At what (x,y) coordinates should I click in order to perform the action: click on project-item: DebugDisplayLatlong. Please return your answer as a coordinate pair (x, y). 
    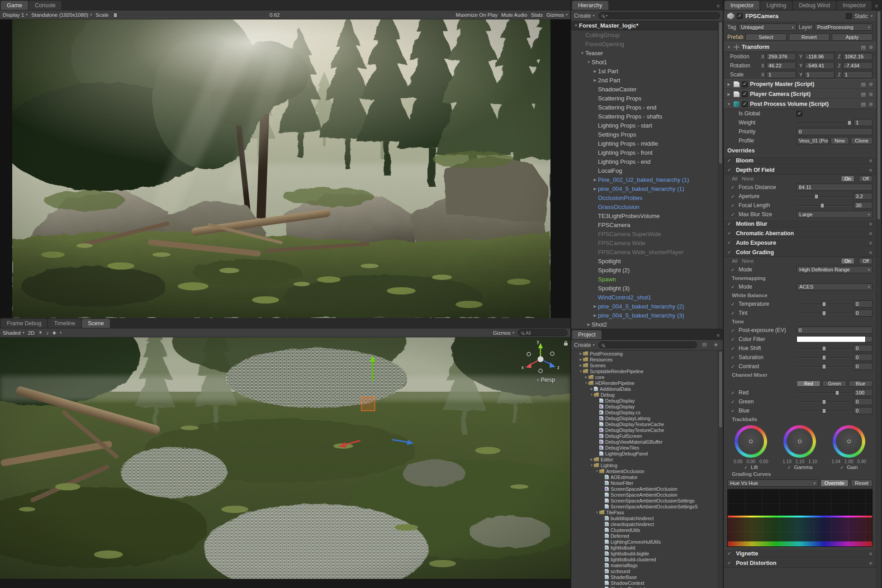
    Looking at the image, I should click on (647, 418).